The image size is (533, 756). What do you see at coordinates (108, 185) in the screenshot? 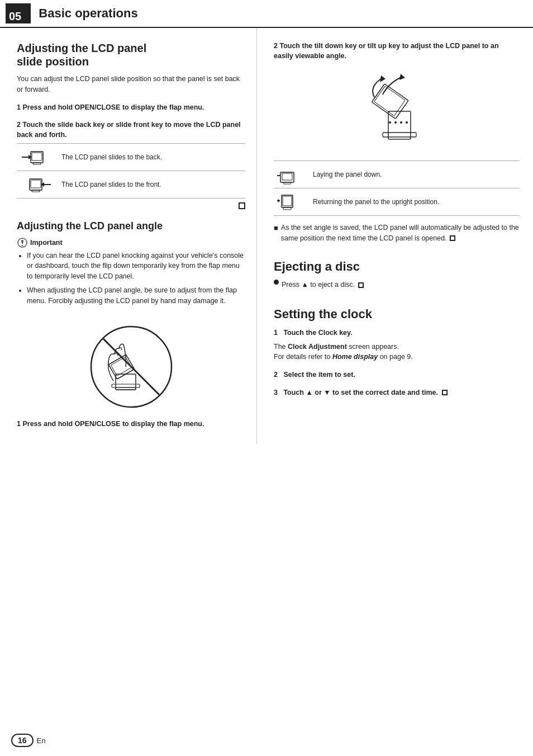
I see `icon-desc-front: The LCD panel slides to the front.` at bounding box center [108, 185].